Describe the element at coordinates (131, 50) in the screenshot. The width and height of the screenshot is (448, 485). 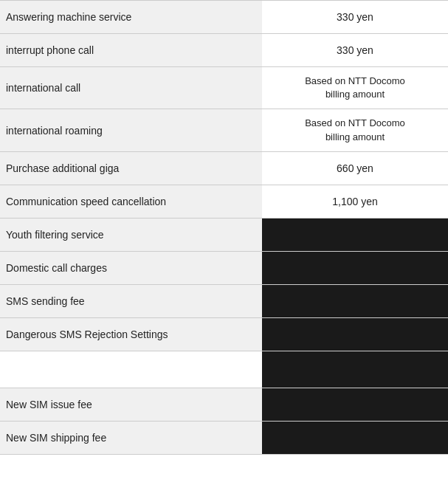
I see `label-interrupt-phone: interrupt phone call` at that location.